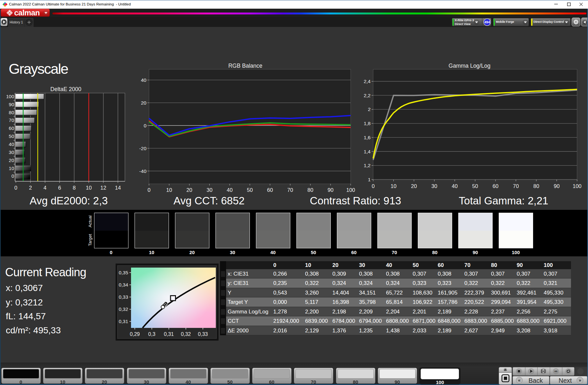 The height and width of the screenshot is (385, 588). Describe the element at coordinates (367, 151) in the screenshot. I see `svg-text: 1,4` at that location.